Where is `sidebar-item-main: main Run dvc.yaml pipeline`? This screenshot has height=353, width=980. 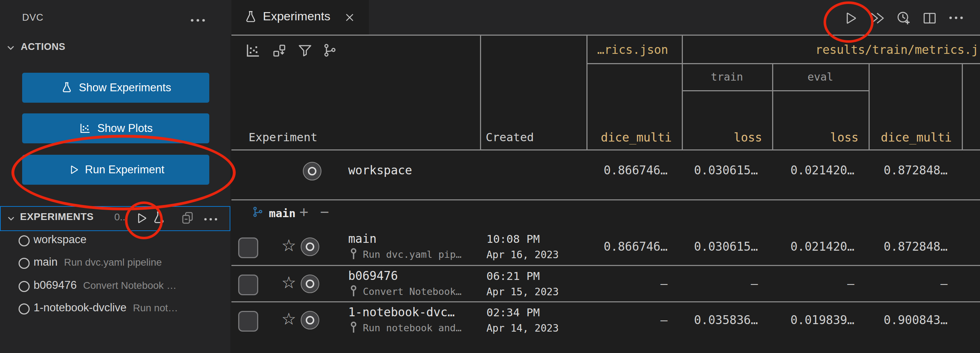 sidebar-item-main: main Run dvc.yaml pipeline is located at coordinates (97, 262).